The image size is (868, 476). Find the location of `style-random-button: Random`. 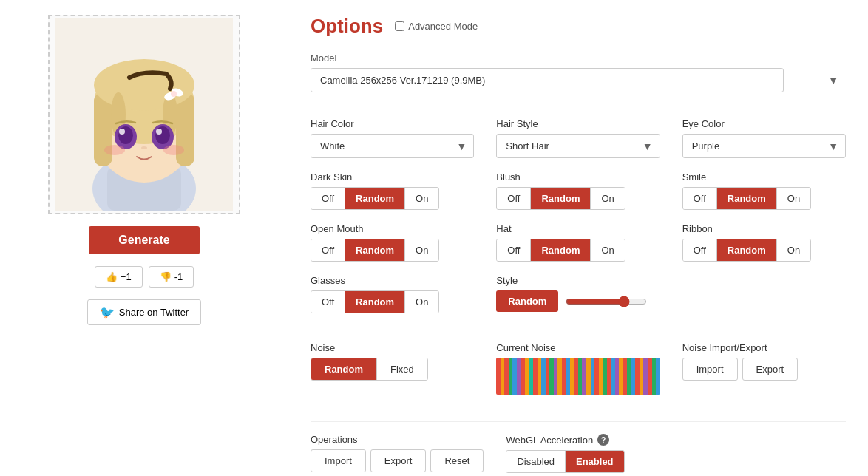

style-random-button: Random is located at coordinates (527, 302).